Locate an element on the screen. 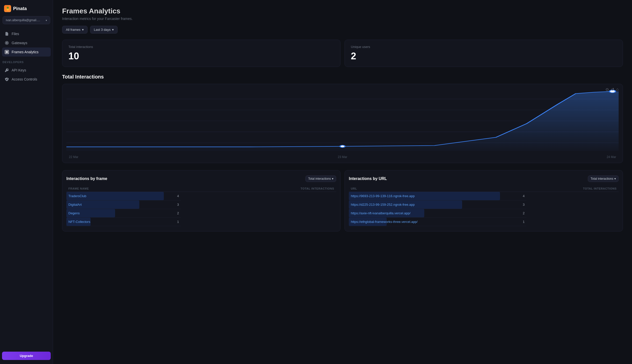  logo-icon: 🍍 is located at coordinates (8, 9).